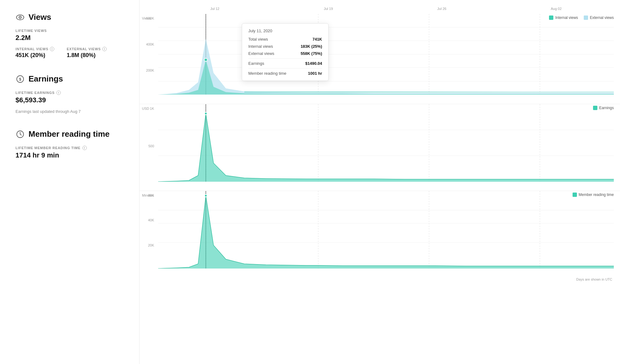  What do you see at coordinates (285, 31) in the screenshot?
I see `tooltip-date: July 11, 2020` at bounding box center [285, 31].